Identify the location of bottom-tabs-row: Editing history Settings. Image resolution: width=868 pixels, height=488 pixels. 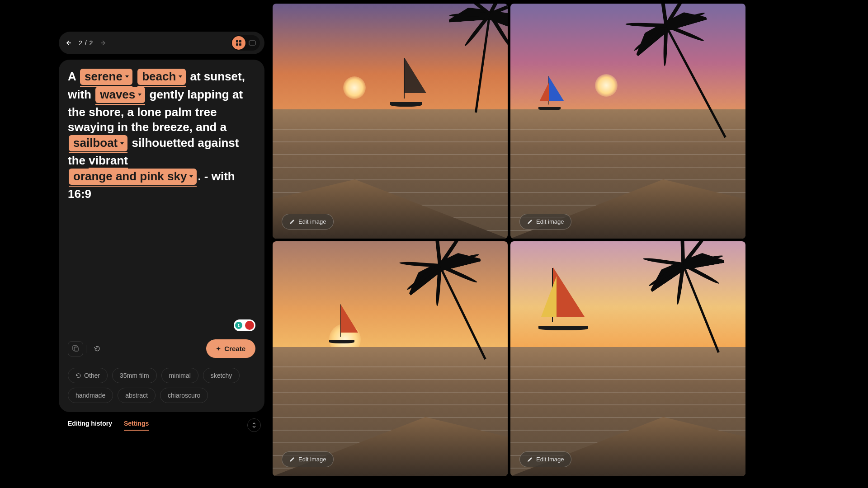
(162, 422).